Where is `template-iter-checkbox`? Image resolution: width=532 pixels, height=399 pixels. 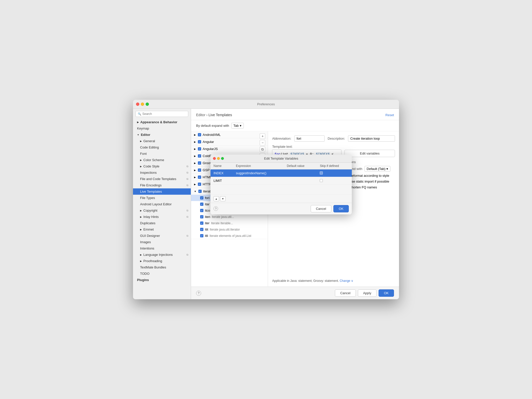
template-iter-checkbox is located at coordinates (202, 223).